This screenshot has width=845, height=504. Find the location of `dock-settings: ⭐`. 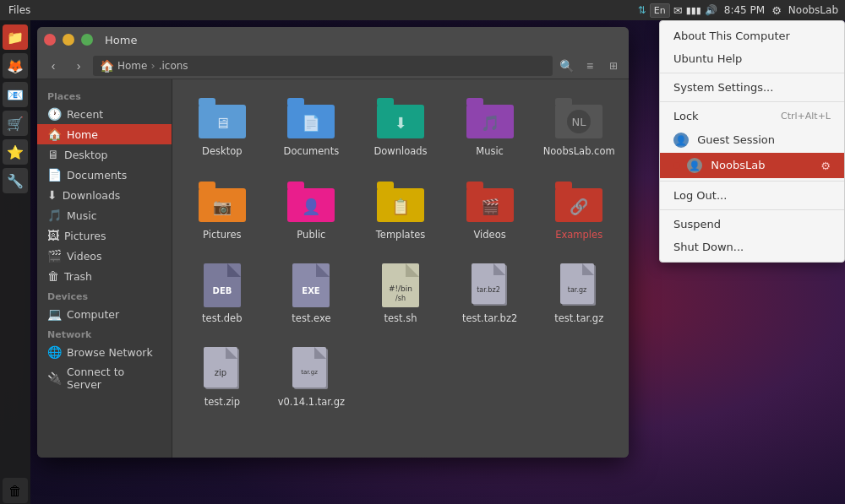

dock-settings: ⭐ is located at coordinates (15, 152).